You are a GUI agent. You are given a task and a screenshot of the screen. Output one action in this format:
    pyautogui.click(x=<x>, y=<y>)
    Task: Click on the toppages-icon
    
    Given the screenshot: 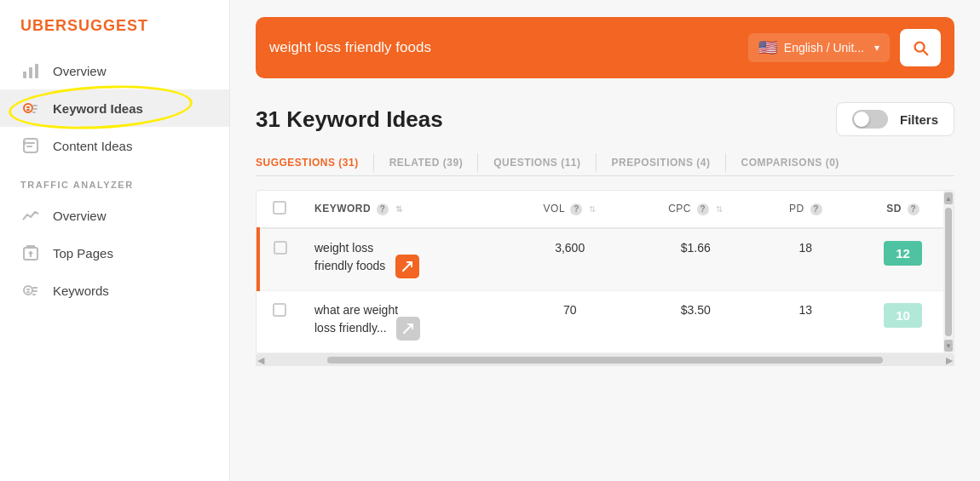 What is the action you would take?
    pyautogui.click(x=31, y=253)
    